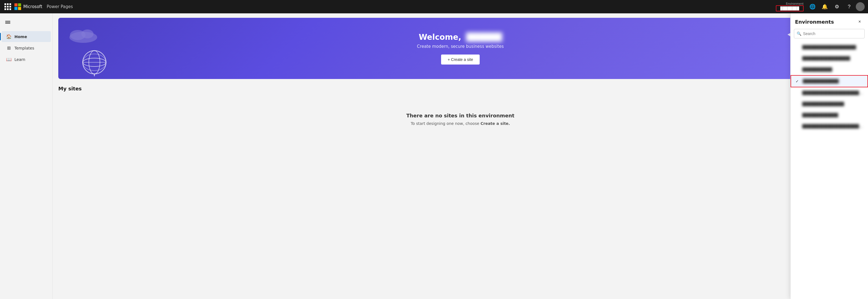 The width and height of the screenshot is (868, 299). Describe the element at coordinates (829, 59) in the screenshot. I see `env-list-item: ████████████████` at that location.